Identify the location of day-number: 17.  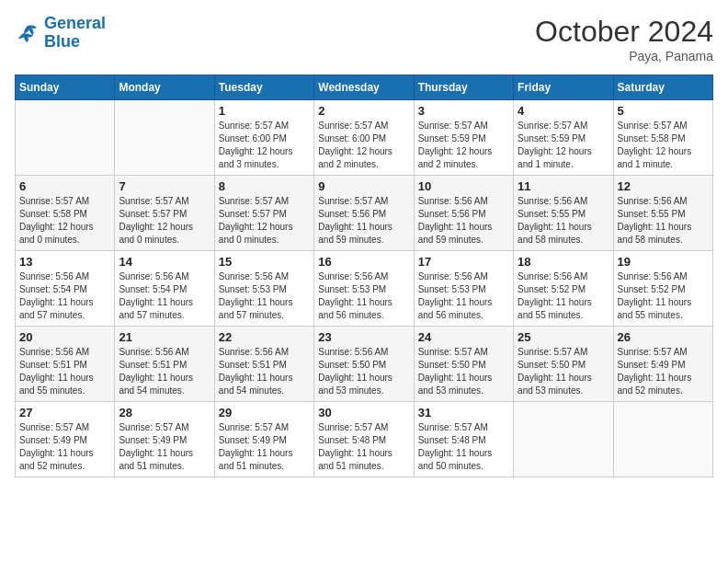
(463, 261).